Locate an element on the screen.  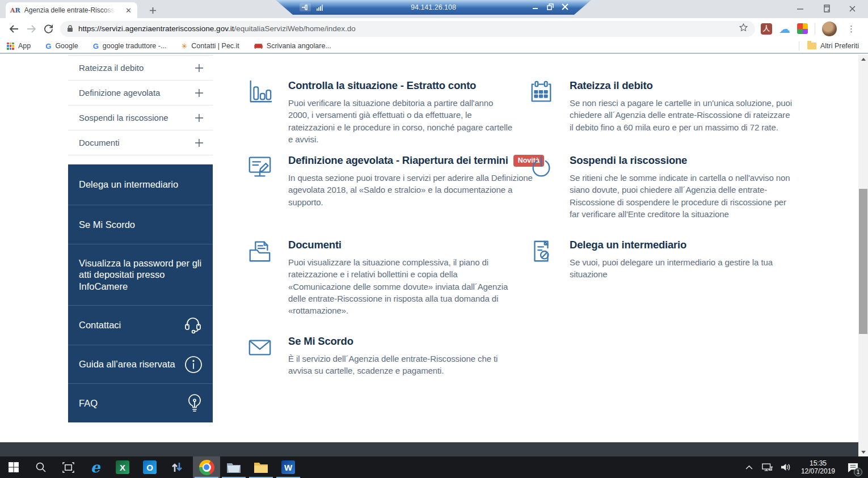
bookmark-translate: G google traduttore -... is located at coordinates (130, 46).